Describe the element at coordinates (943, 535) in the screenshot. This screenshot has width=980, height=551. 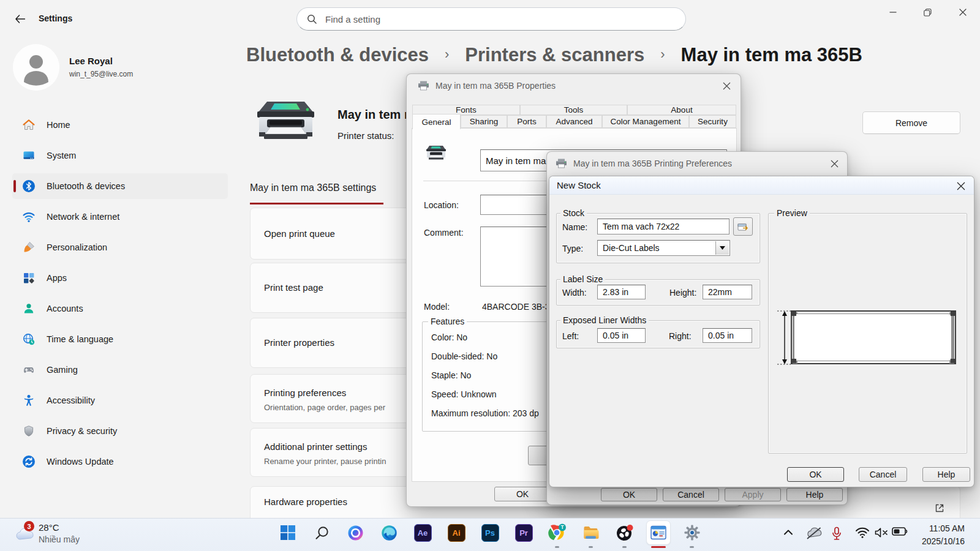
I see `taskbar-clock: 11:05 AM 2025/10/16` at that location.